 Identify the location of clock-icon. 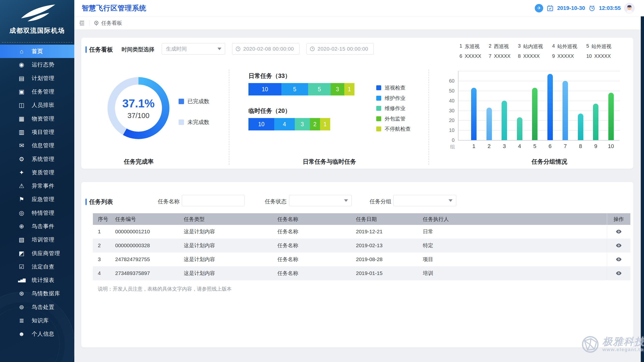
(592, 8).